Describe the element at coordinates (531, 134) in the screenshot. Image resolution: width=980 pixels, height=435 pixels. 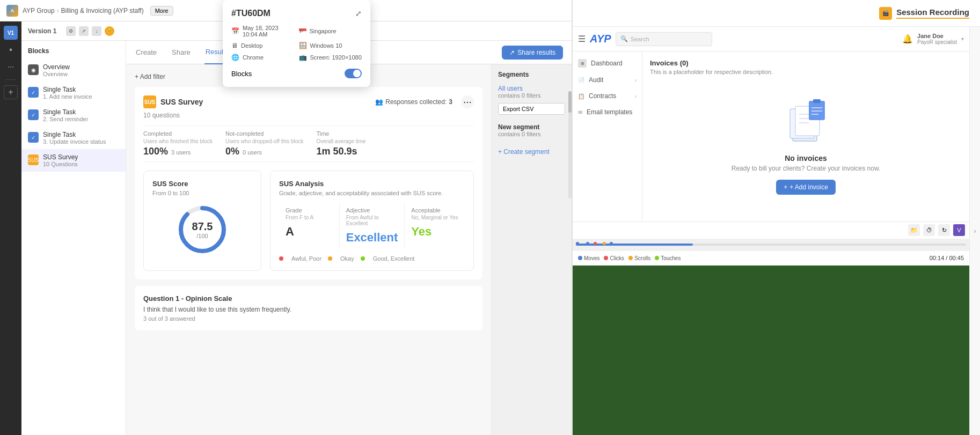
I see `new-segment-desc: contains 0 filters` at that location.